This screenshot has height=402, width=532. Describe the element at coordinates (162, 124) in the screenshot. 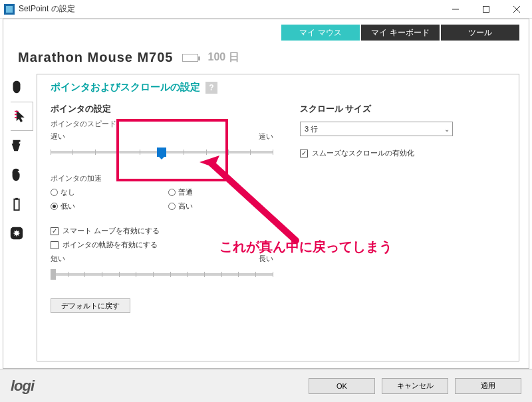

I see `pointer-speed-label: ポインタのスピード` at that location.